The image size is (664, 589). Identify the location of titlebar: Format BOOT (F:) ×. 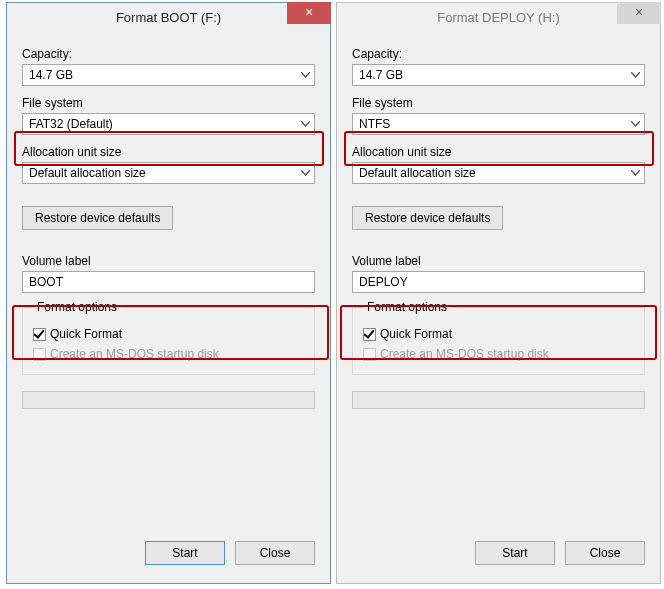
(168, 18).